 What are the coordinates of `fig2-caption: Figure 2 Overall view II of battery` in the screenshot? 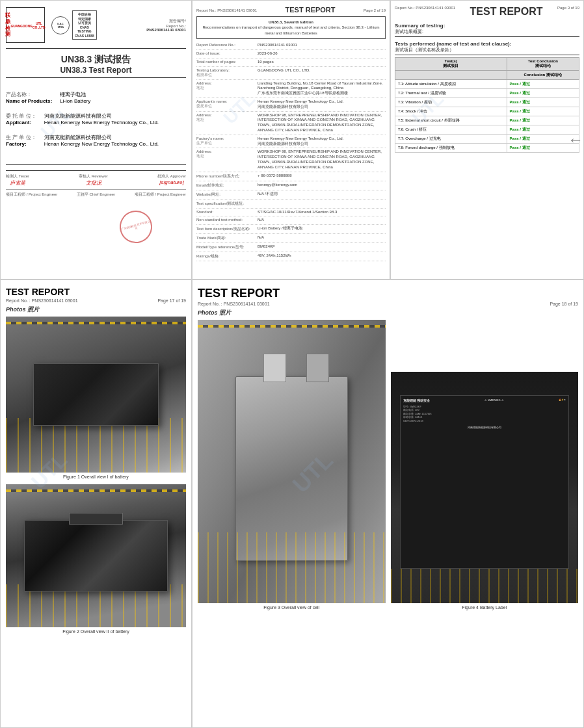 It's located at (96, 632).